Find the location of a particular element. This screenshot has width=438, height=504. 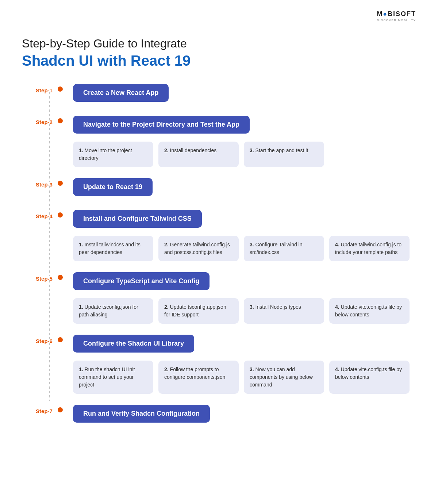

step-header-step6: Configure the Shadcn UI Library is located at coordinates (134, 344).